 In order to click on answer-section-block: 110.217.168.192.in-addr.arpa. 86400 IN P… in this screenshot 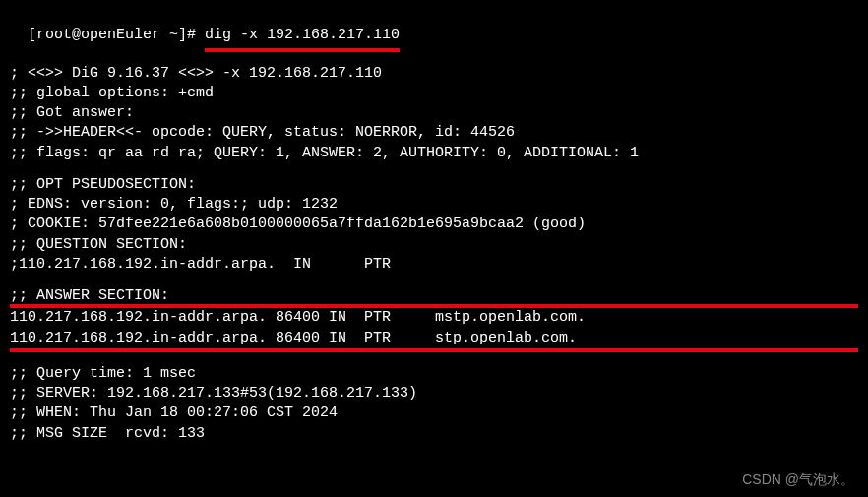, I will do `click(434, 329)`.